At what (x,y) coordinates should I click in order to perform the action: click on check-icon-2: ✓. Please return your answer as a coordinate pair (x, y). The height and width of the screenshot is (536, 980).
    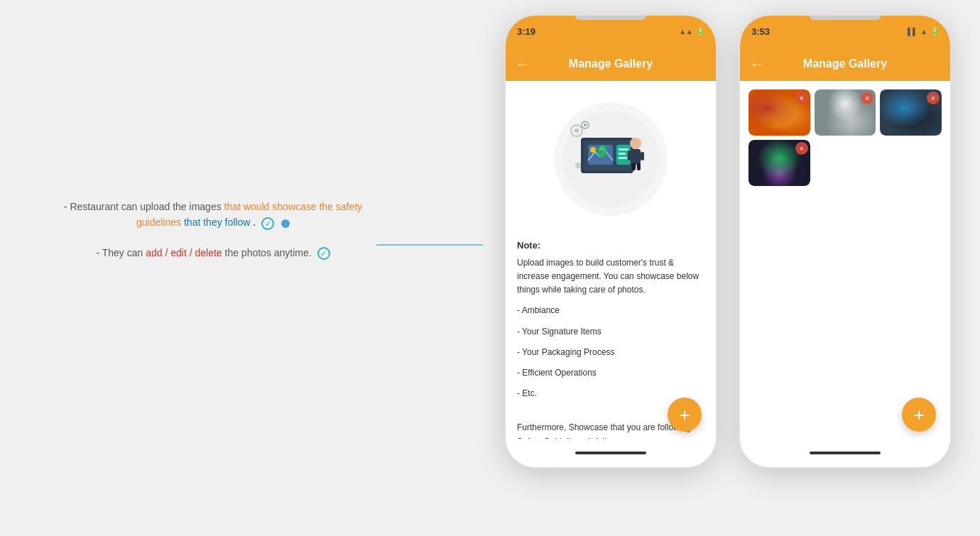
    Looking at the image, I should click on (324, 253).